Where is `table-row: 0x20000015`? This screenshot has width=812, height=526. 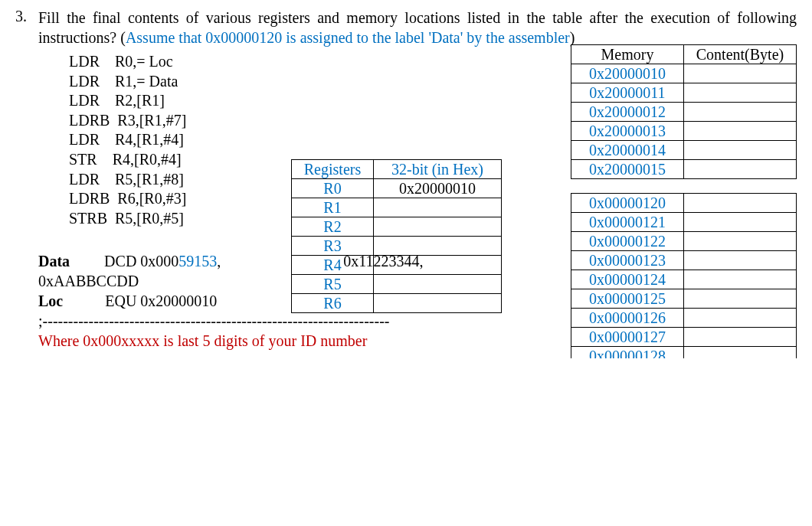
table-row: 0x20000015 is located at coordinates (684, 170).